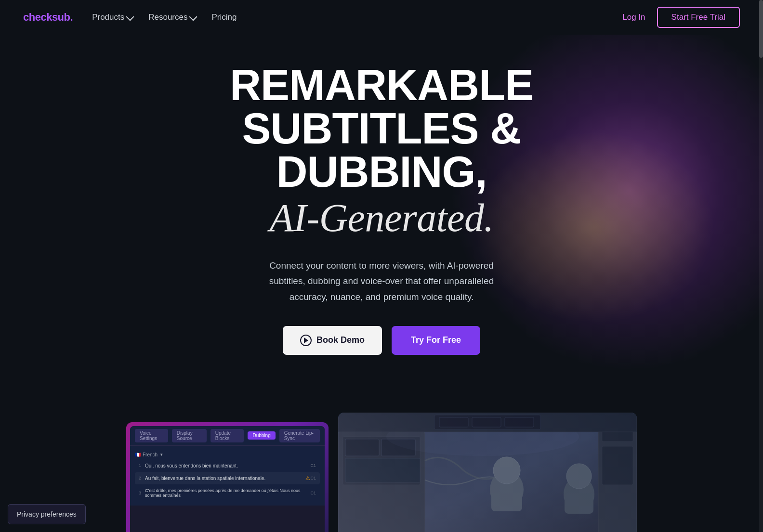 Image resolution: width=763 pixels, height=532 pixels. Describe the element at coordinates (130, 17) in the screenshot. I see `nav-left: checksub. Products Resources Pricing` at that location.